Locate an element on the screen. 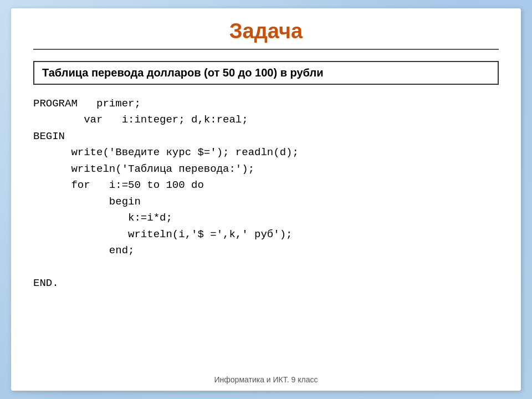  footer: Информатика и ИКТ. 9 класс is located at coordinates (266, 380).